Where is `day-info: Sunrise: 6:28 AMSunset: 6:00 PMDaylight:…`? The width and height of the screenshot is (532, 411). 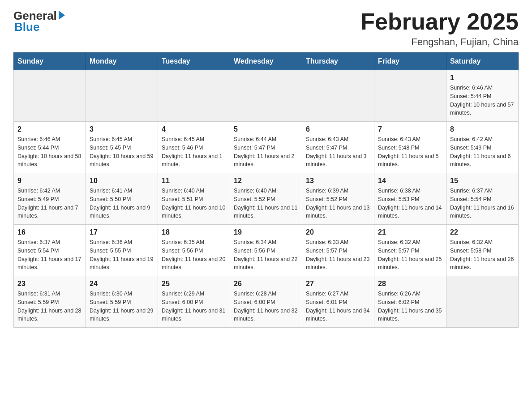 day-info: Sunrise: 6:28 AMSunset: 6:00 PMDaylight:… is located at coordinates (266, 306).